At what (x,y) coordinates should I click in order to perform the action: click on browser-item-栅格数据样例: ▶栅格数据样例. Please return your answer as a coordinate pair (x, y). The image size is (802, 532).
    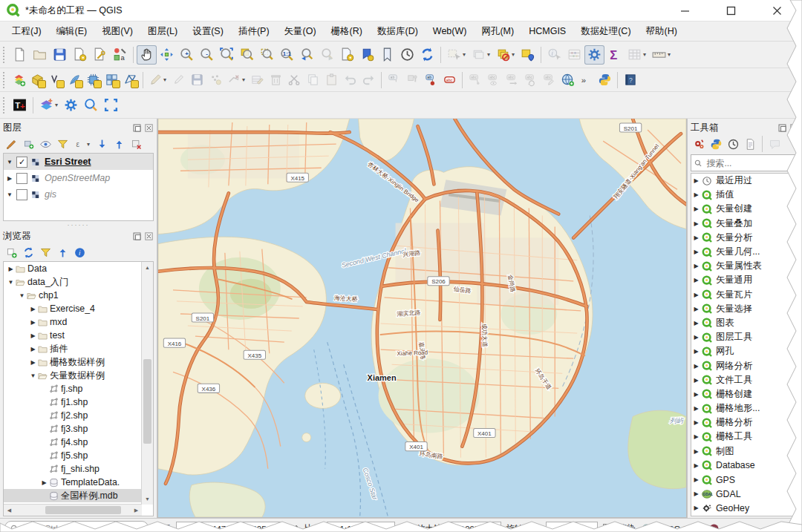
    Looking at the image, I should click on (73, 362).